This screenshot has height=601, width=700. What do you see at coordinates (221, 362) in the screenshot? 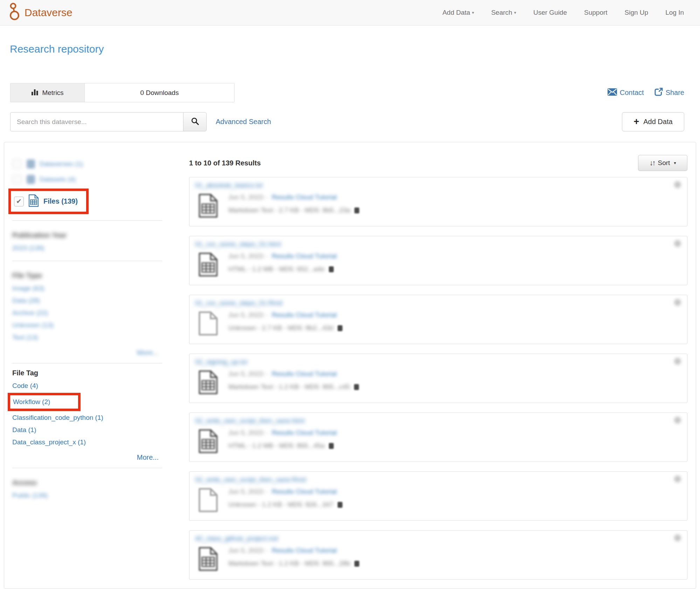
I see `file-title-link: 02_signing_up.txt` at bounding box center [221, 362].